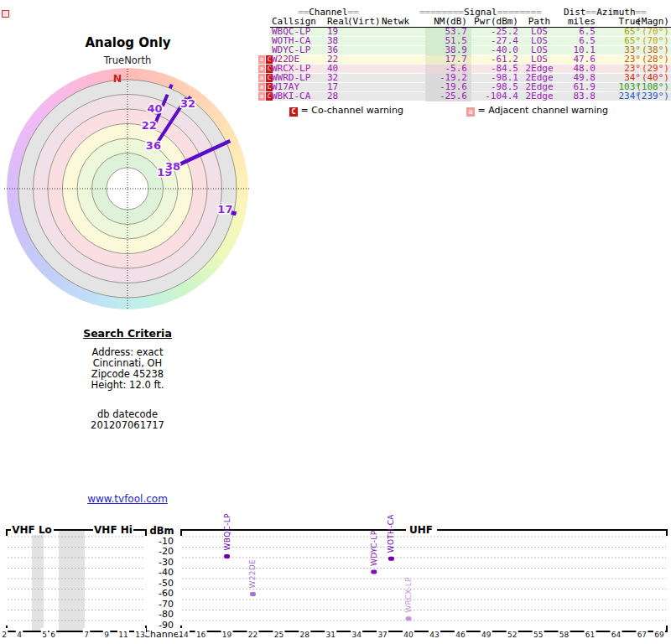  Describe the element at coordinates (127, 499) in the screenshot. I see `tvfool-link: www.tvfool.com` at that location.